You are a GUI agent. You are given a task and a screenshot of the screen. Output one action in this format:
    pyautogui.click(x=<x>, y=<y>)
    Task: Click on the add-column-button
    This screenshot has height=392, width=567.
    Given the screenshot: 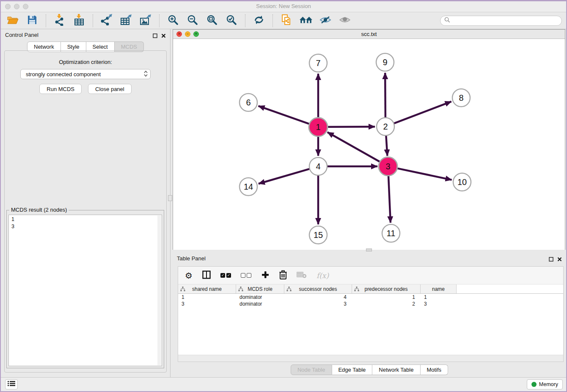 What is the action you would take?
    pyautogui.click(x=265, y=276)
    